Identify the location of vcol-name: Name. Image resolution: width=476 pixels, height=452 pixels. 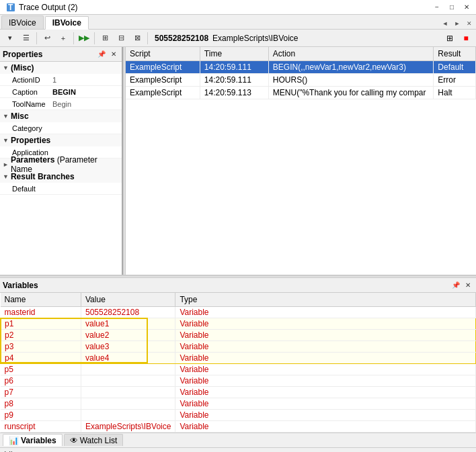
(41, 300).